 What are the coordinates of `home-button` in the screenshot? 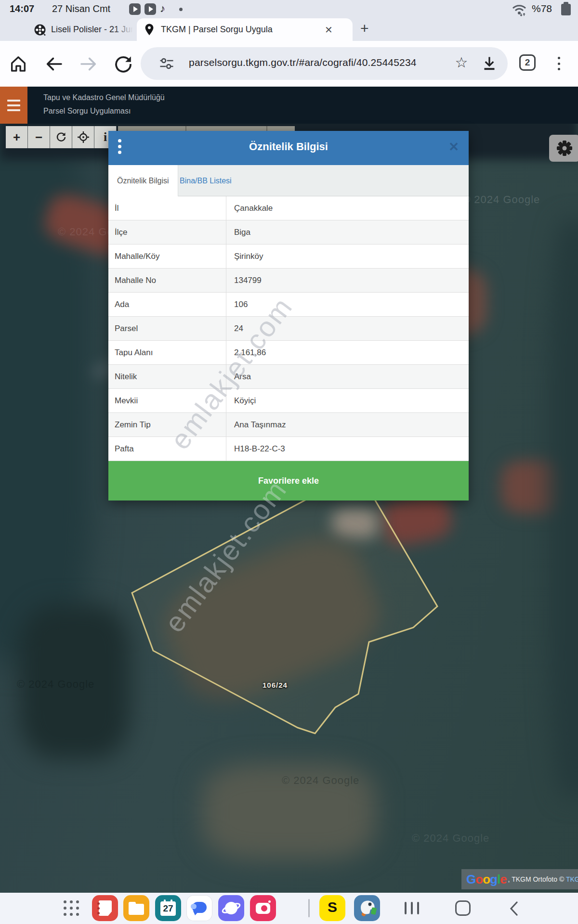 It's located at (18, 64).